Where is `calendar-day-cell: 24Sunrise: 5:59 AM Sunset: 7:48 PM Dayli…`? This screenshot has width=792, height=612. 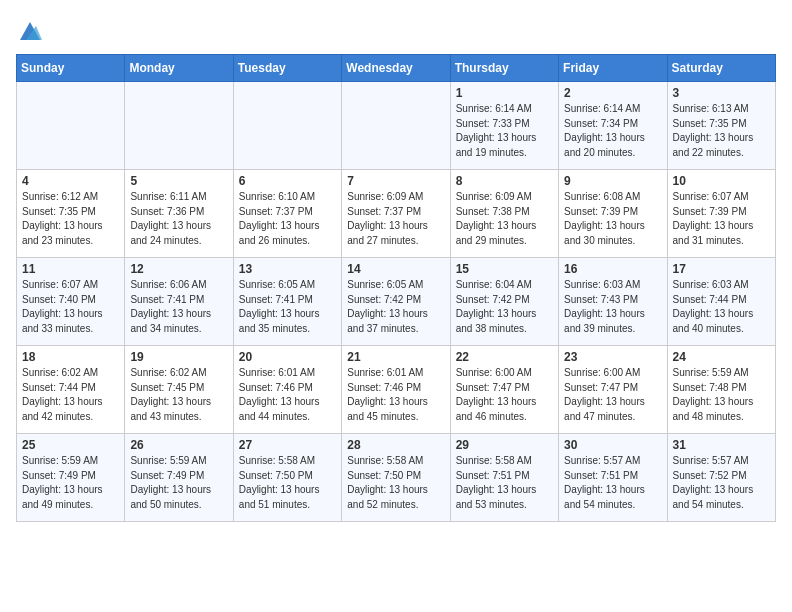 calendar-day-cell: 24Sunrise: 5:59 AM Sunset: 7:48 PM Dayli… is located at coordinates (721, 390).